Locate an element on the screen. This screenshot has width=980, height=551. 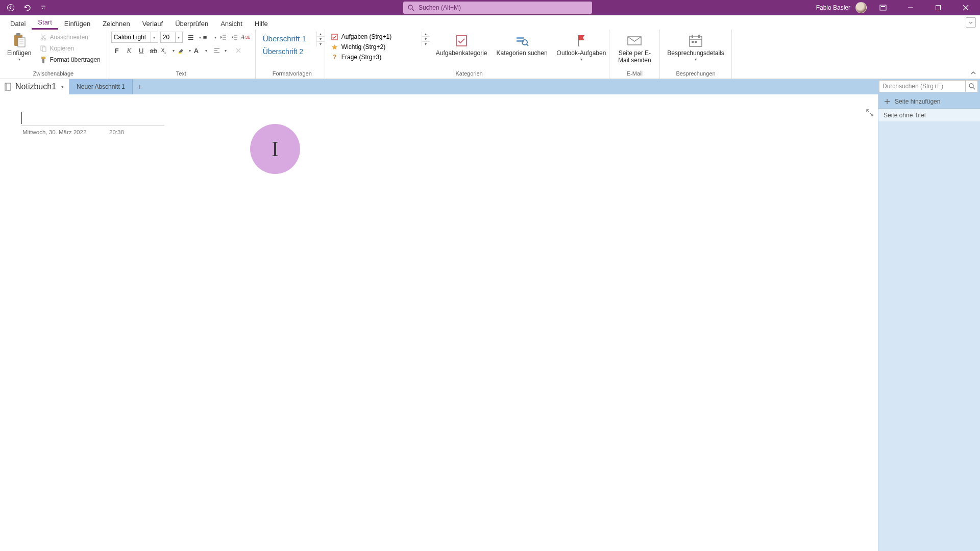
font-size-input is located at coordinates (168, 37).